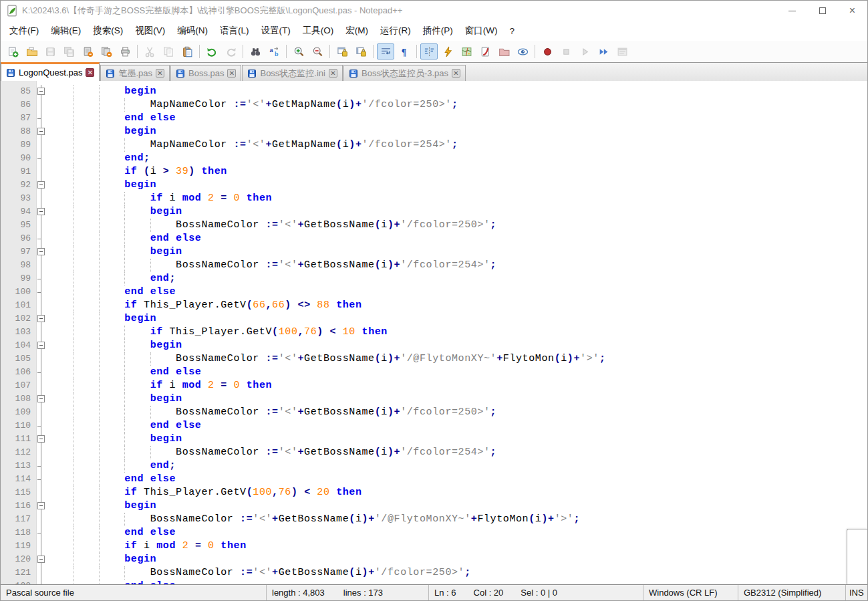 This screenshot has width=868, height=601. What do you see at coordinates (357, 31) in the screenshot?
I see `menu-item-M: 宏(M)` at bounding box center [357, 31].